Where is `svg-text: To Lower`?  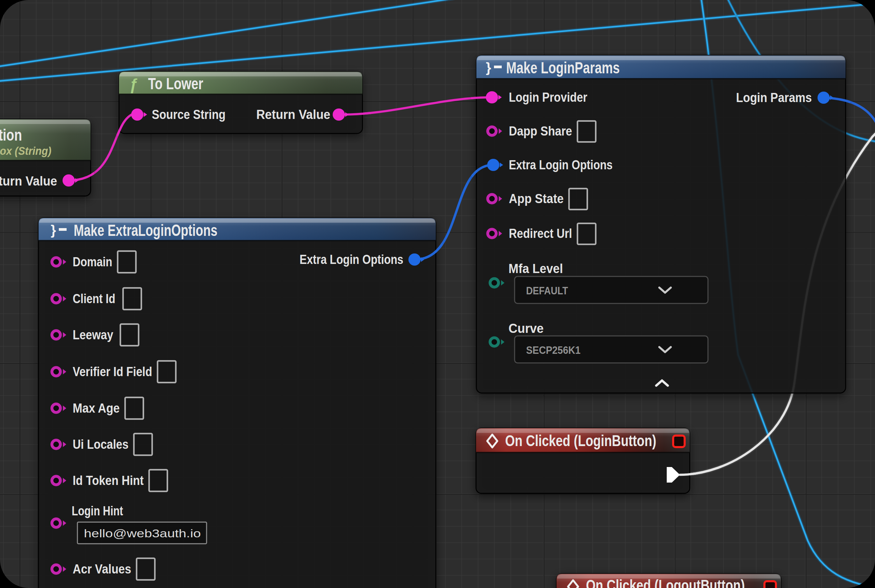
svg-text: To Lower is located at coordinates (176, 84).